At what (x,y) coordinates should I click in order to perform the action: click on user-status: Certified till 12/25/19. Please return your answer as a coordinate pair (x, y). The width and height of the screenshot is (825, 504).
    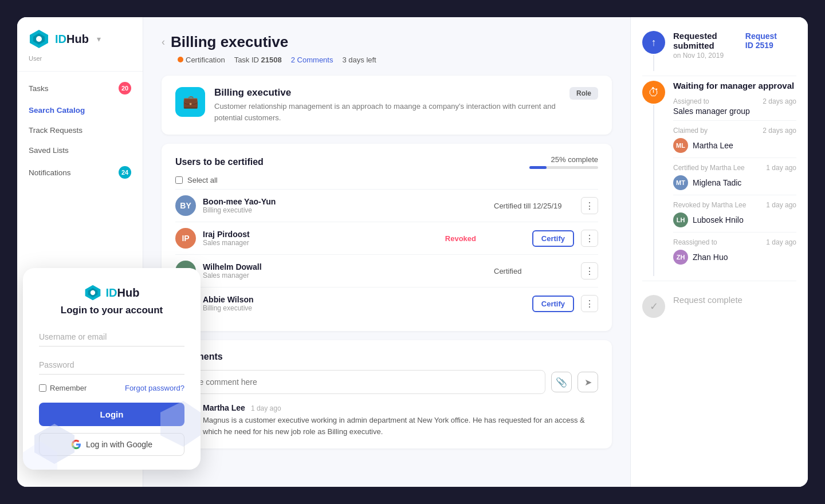
    Looking at the image, I should click on (534, 206).